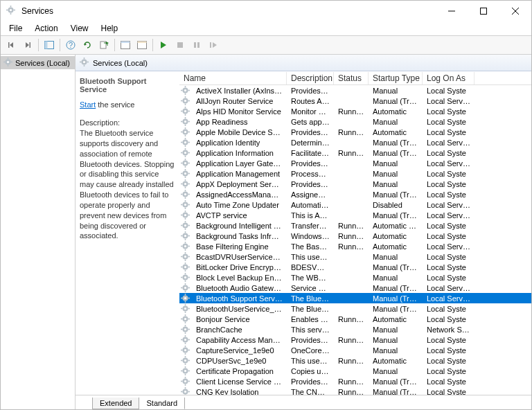 The image size is (532, 410). I want to click on table-row: Background Intelligent Tran…Transfers fi…, so click(355, 226).